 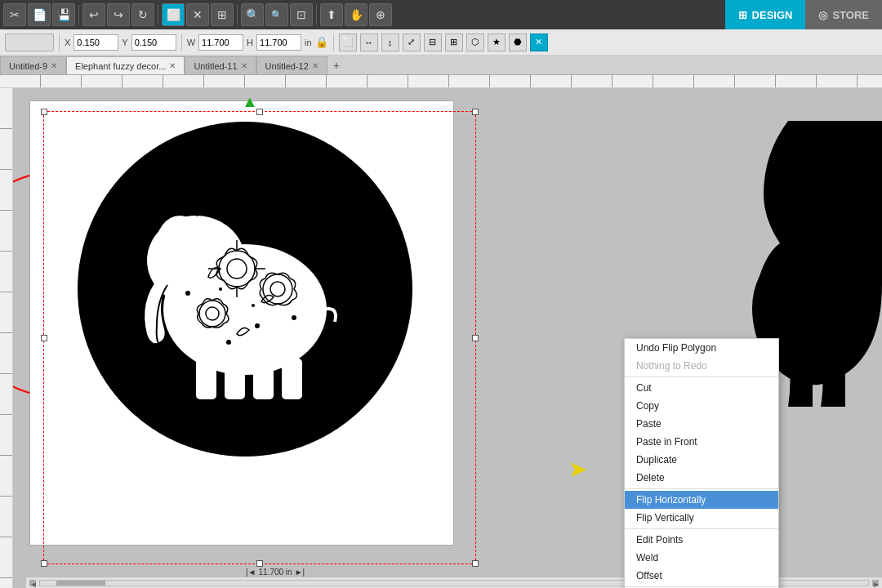 What do you see at coordinates (154, 42) in the screenshot?
I see `y-input` at bounding box center [154, 42].